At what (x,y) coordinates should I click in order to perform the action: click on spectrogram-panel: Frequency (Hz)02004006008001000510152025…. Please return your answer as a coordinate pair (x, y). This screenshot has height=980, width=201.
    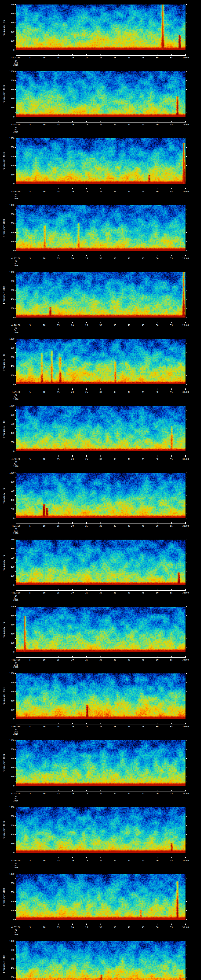
    Looking at the image, I should click on (100, 636).